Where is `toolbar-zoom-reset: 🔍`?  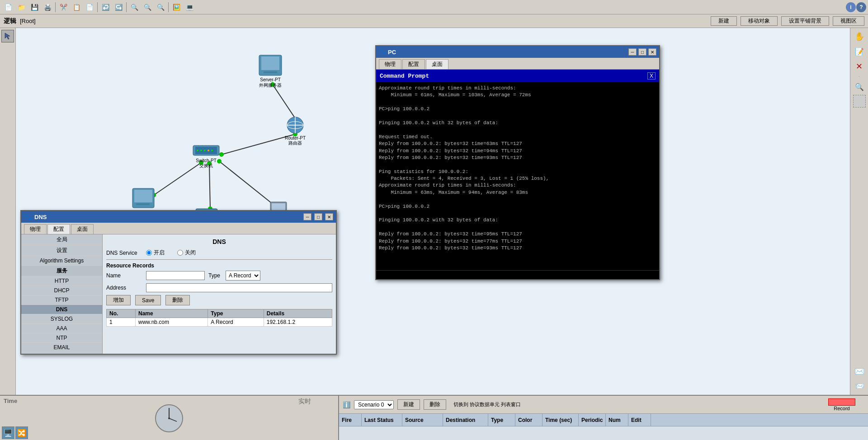 toolbar-zoom-reset: 🔍 is located at coordinates (147, 7).